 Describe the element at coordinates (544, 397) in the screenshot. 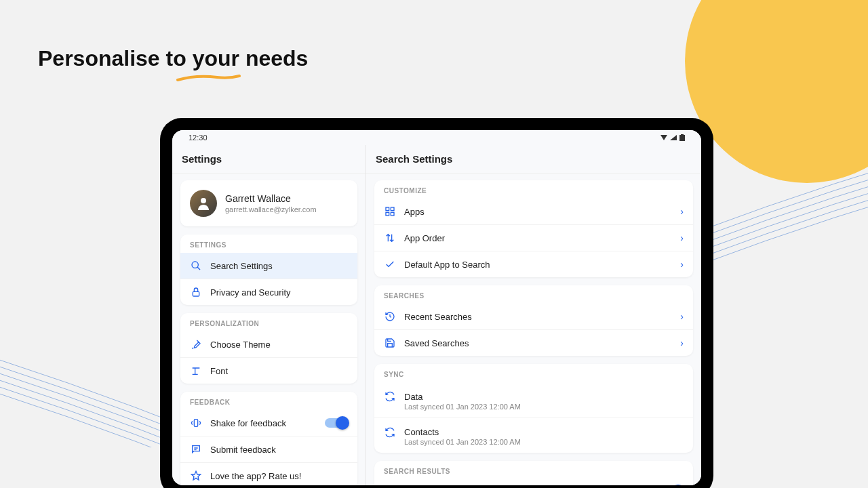

I see `row-label: Data` at that location.